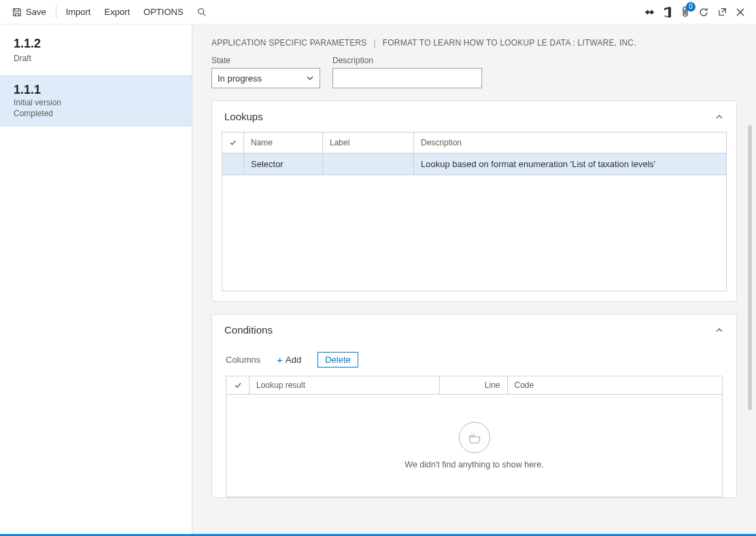 The image size is (756, 536). Describe the element at coordinates (310, 78) in the screenshot. I see `chevron-down-icon` at that location.